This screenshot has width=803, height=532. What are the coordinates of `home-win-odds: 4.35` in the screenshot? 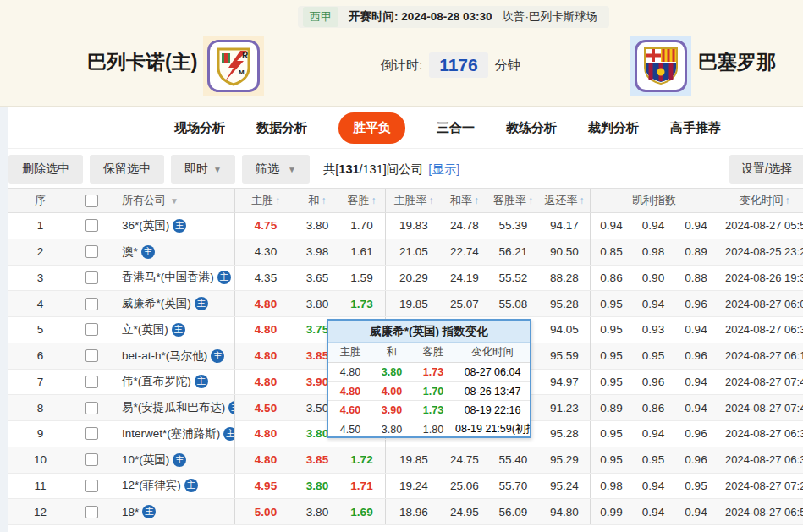 It's located at (266, 278).